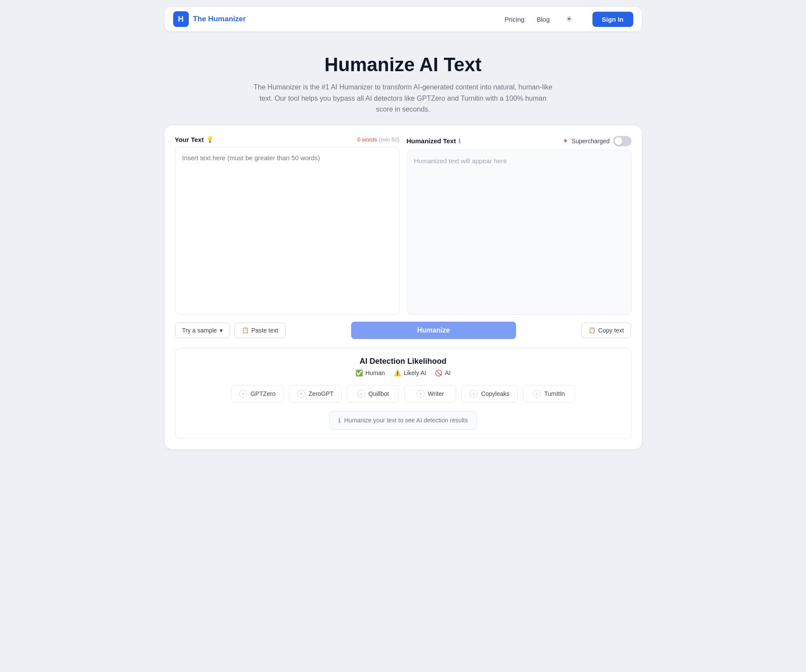 This screenshot has height=672, width=806. I want to click on left-panel-label: Your Text 💡, so click(194, 140).